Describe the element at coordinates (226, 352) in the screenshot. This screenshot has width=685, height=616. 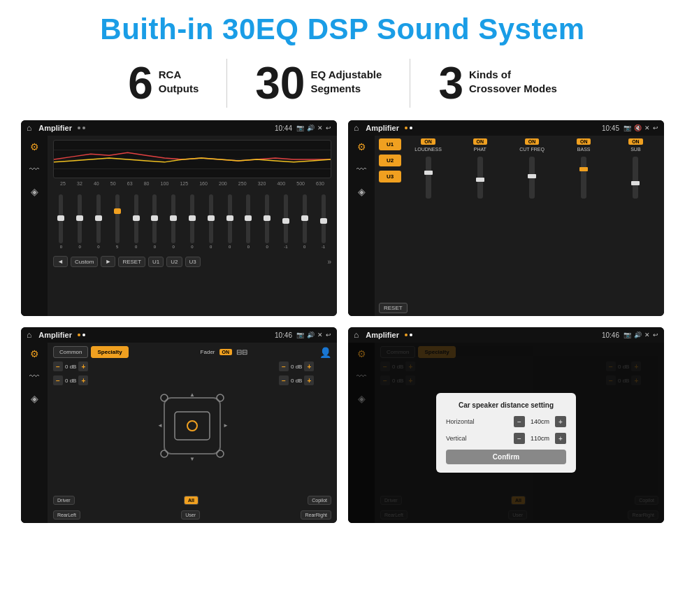
I see `fader-on-badge: ON` at that location.